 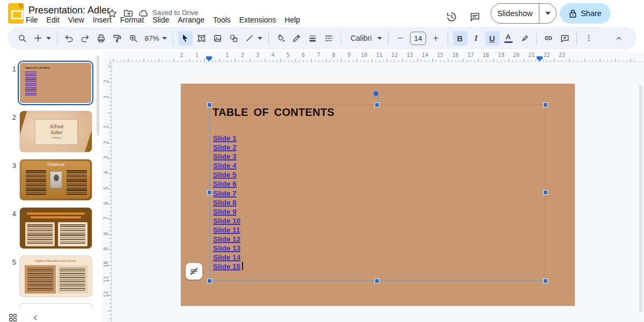 I want to click on new-slide-button, so click(x=39, y=39).